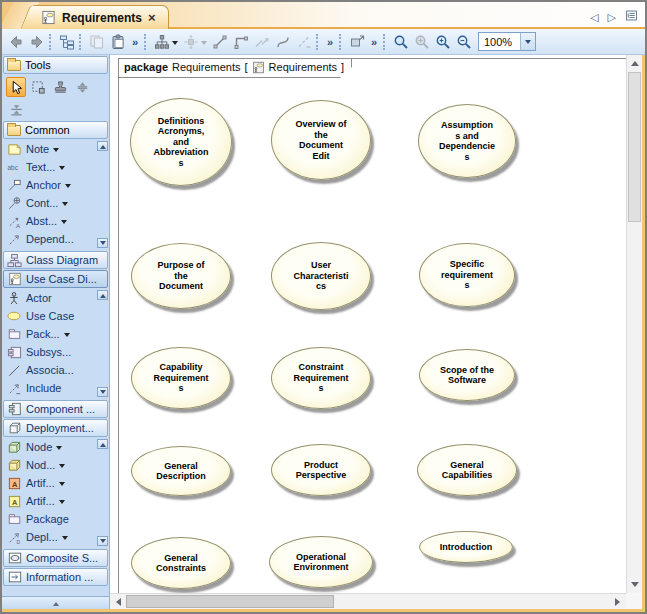  I want to click on diagram-tab-requirements: Requirements ×, so click(100, 17).